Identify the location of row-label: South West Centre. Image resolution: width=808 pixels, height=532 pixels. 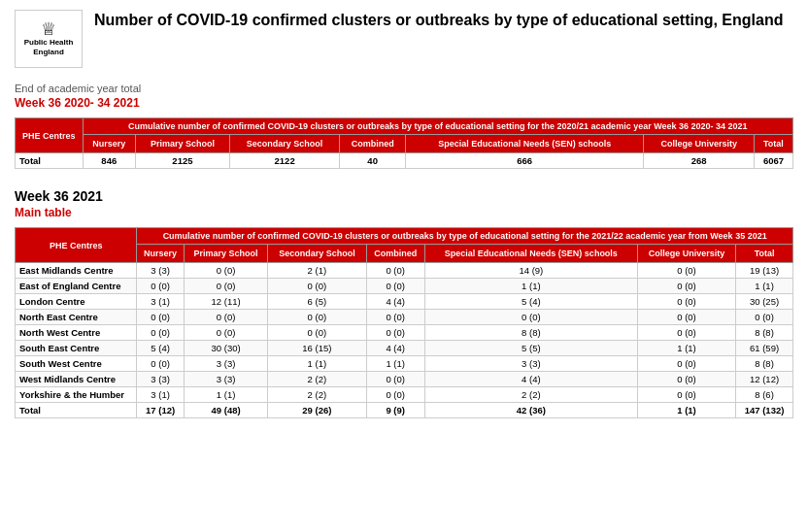
(76, 364).